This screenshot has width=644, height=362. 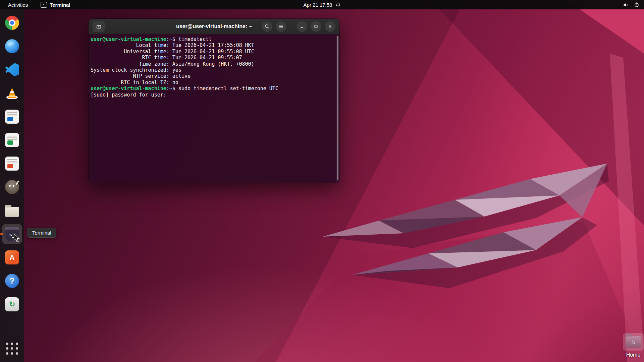 What do you see at coordinates (44, 5) in the screenshot?
I see `terminal-mini-icon: >_` at bounding box center [44, 5].